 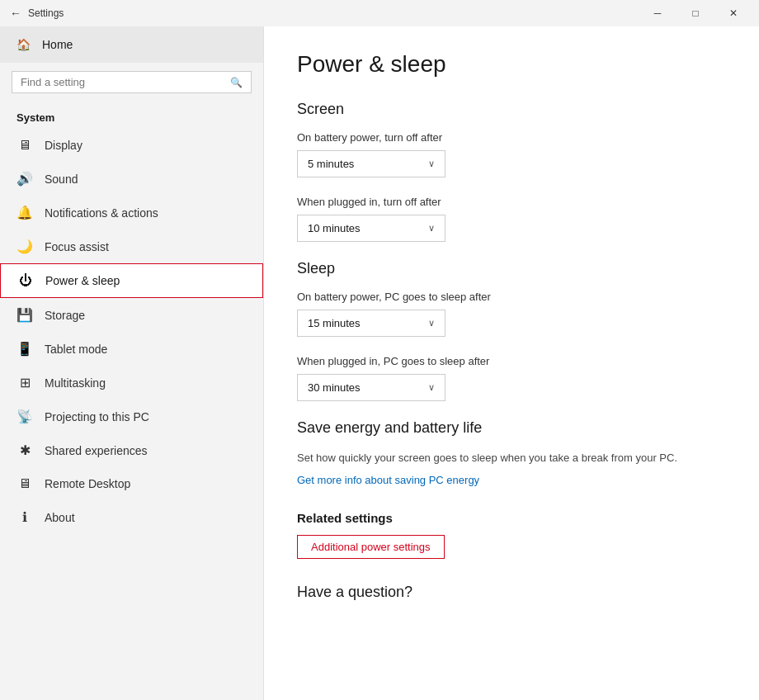 What do you see at coordinates (82, 281) in the screenshot?
I see `sidebar-item-label: Power & sleep` at bounding box center [82, 281].